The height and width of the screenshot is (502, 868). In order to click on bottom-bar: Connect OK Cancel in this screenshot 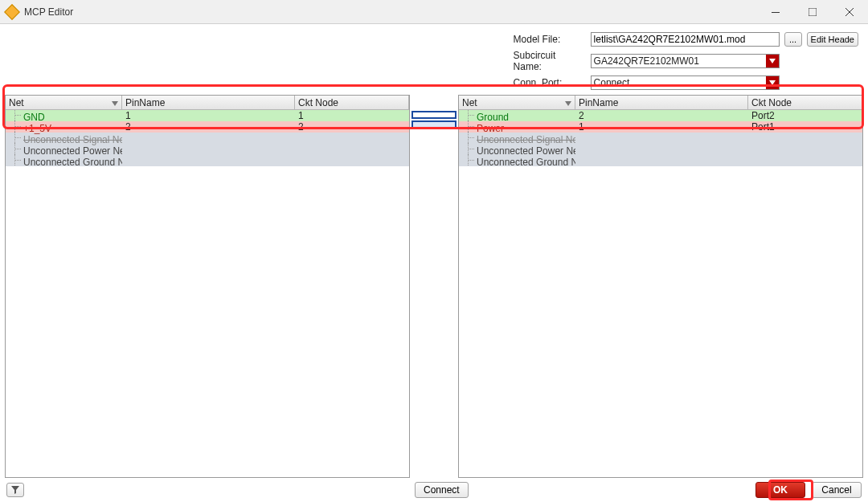, I will do `click(434, 490)`.